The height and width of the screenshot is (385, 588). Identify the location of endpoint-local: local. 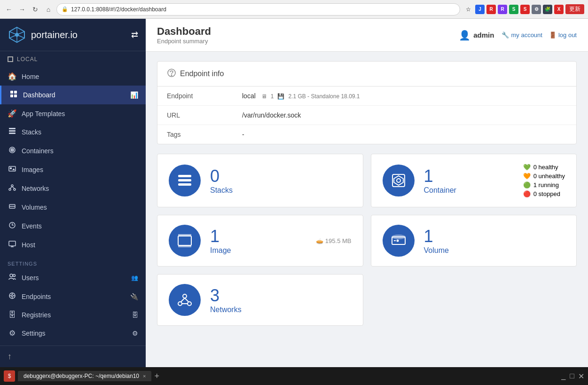
(249, 96).